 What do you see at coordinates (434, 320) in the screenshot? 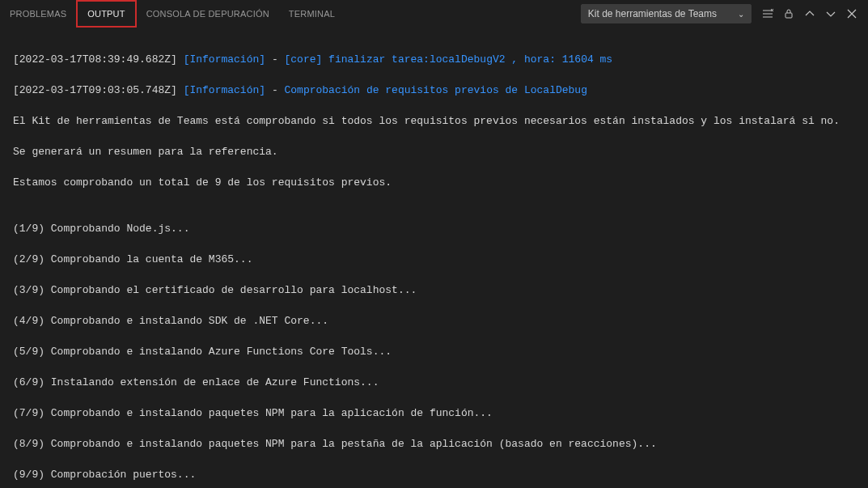
I see `log-line: (4/9) Comprobando e instalando SDK de .N…` at bounding box center [434, 320].